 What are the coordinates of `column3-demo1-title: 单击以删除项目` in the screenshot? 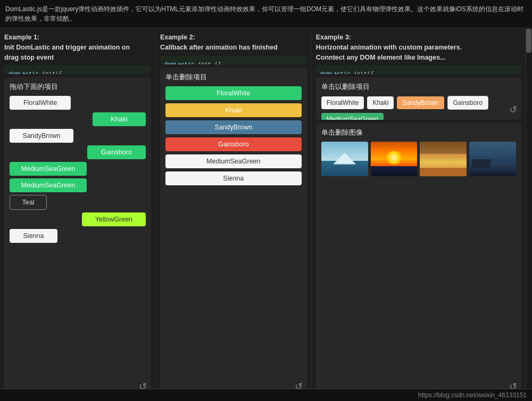 It's located at (419, 87).